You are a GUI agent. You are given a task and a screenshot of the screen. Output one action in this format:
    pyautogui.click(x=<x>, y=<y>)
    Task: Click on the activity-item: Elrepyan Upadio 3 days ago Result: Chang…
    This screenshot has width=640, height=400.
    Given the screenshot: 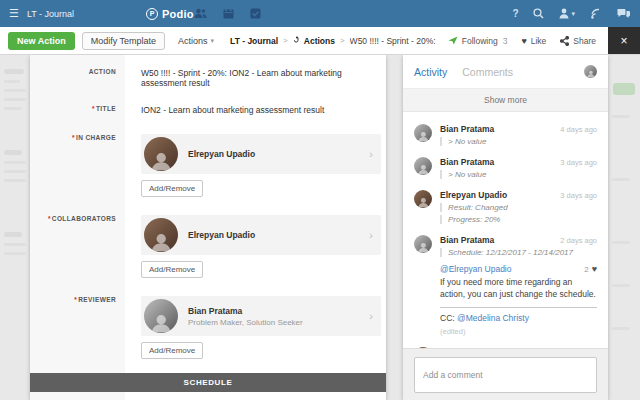 What is the action you would take?
    pyautogui.click(x=506, y=207)
    